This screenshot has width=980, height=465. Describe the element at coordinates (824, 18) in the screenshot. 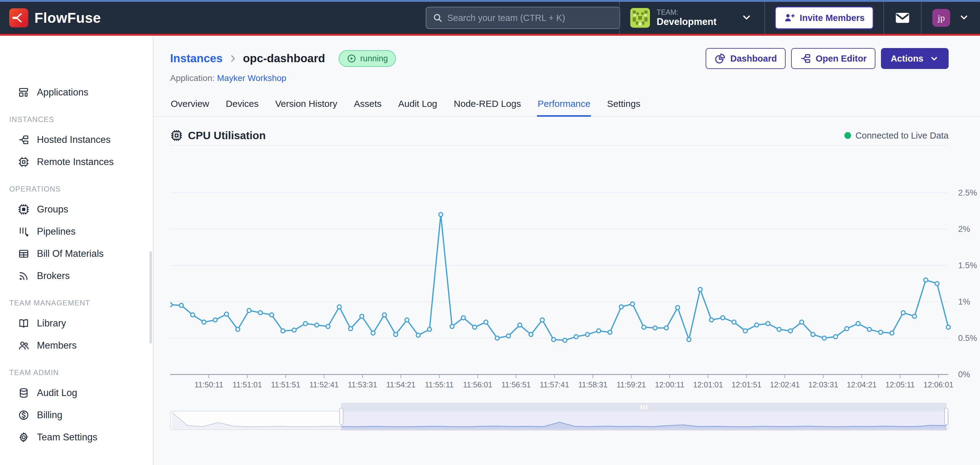

I see `invite-members-button: Invite Members` at that location.